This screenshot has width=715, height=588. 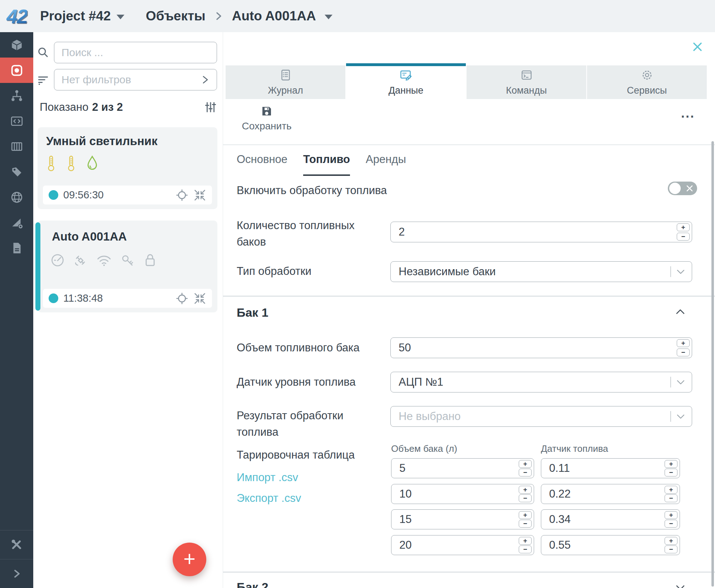 I want to click on project-label: Project #42, so click(x=75, y=16).